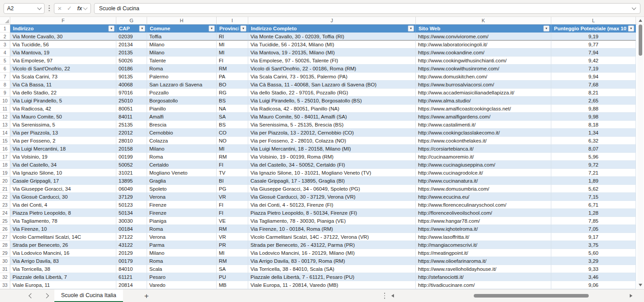 The height and width of the screenshot is (302, 644). What do you see at coordinates (484, 125) in the screenshot?
I see `cell-sito: http://www.castalimenti.it/` at bounding box center [484, 125].